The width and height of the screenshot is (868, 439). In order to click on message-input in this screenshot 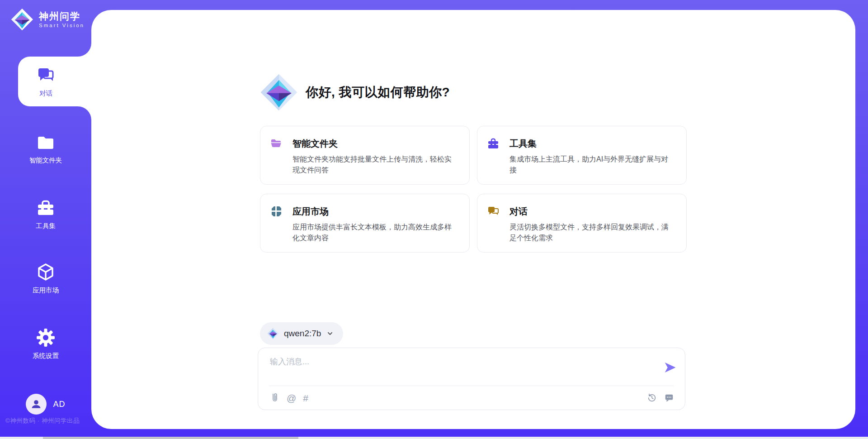, I will do `click(455, 369)`.